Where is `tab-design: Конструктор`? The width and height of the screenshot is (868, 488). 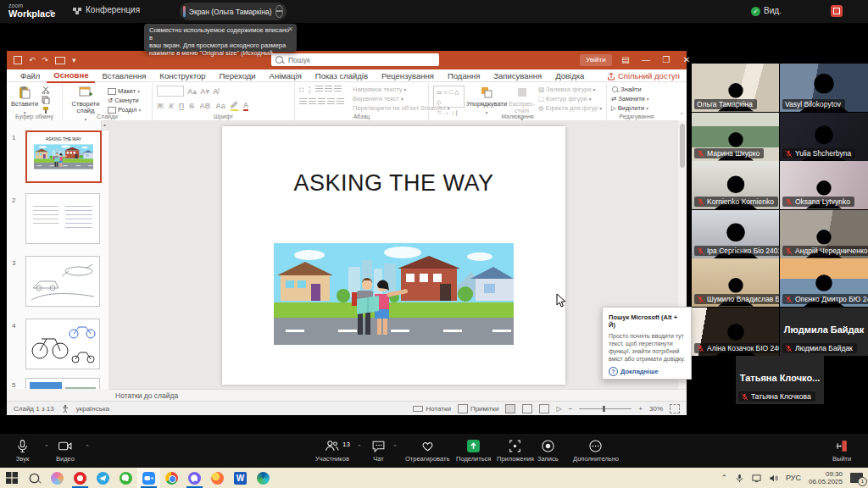
tab-design: Конструктор is located at coordinates (182, 76).